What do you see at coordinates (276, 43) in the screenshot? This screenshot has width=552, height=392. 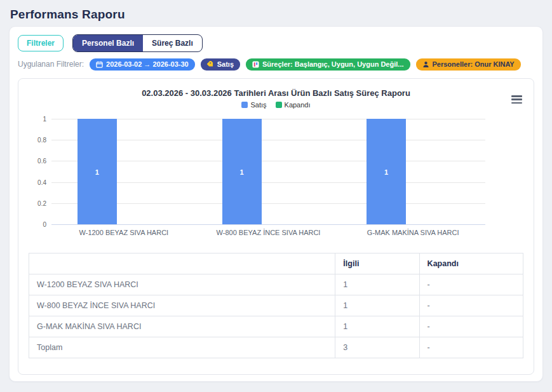 I see `filter-controls-row: Filtreler Personel Bazlı Süreç Bazlı` at bounding box center [276, 43].